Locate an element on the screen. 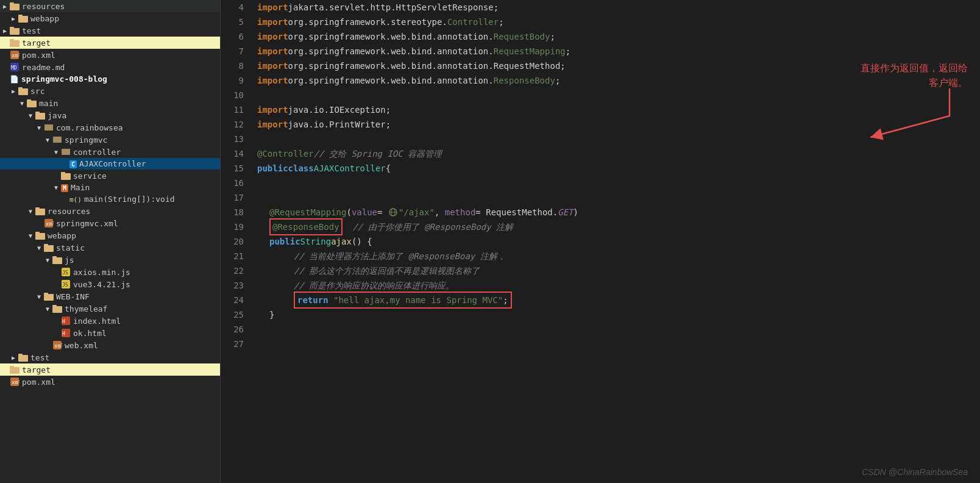  sidebar-item-web.xml: xmlweb.xml is located at coordinates (110, 345).